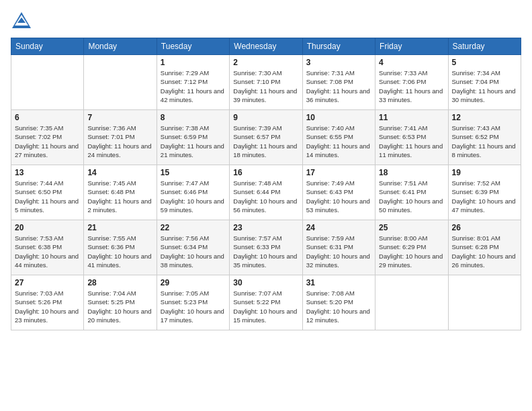 This screenshot has width=532, height=411. I want to click on day-number: 18, so click(411, 173).